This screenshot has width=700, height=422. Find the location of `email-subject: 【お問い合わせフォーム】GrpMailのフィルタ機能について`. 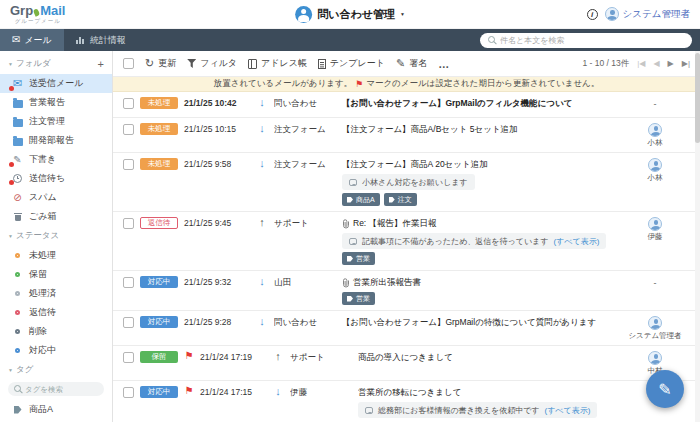

email-subject: 【お問い合わせフォーム】GrpMailのフィルタ機能について is located at coordinates (482, 104).